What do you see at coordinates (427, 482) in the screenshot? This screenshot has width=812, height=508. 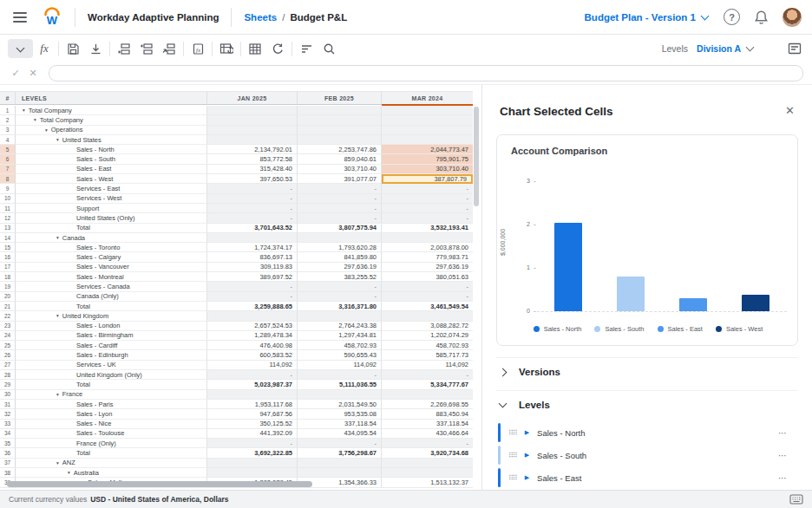 I see `value-cell: 1,513,132.37` at bounding box center [427, 482].